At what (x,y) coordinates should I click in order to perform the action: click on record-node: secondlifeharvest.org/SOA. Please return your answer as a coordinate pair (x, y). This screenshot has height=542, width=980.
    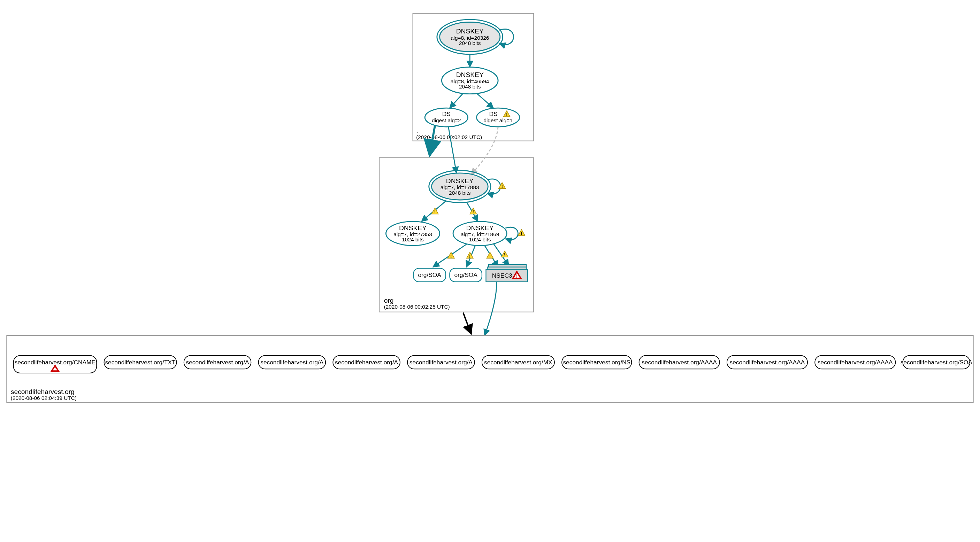
    Looking at the image, I should click on (937, 362).